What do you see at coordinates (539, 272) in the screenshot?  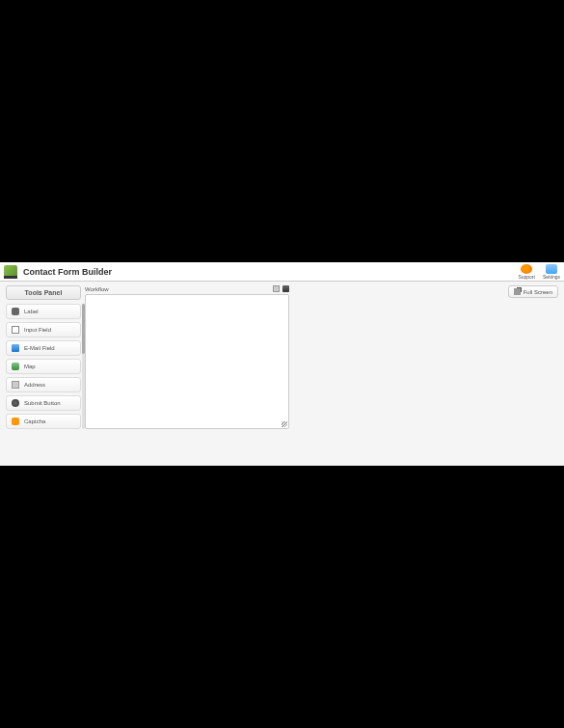 I see `header-actions: Support Settings` at bounding box center [539, 272].